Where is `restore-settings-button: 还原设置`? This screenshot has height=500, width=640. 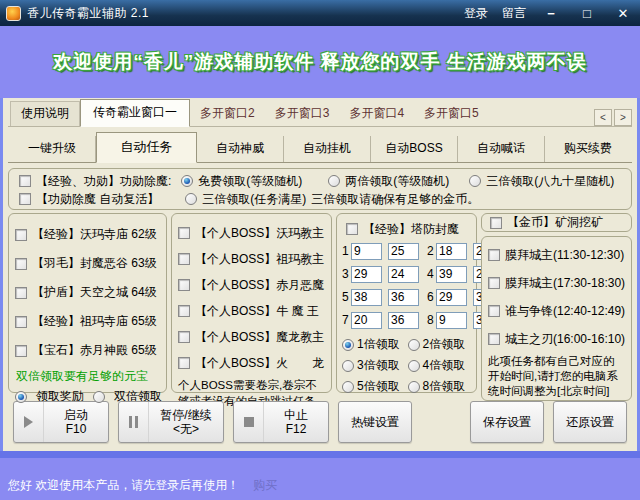
restore-settings-button: 还原设置 is located at coordinates (590, 422).